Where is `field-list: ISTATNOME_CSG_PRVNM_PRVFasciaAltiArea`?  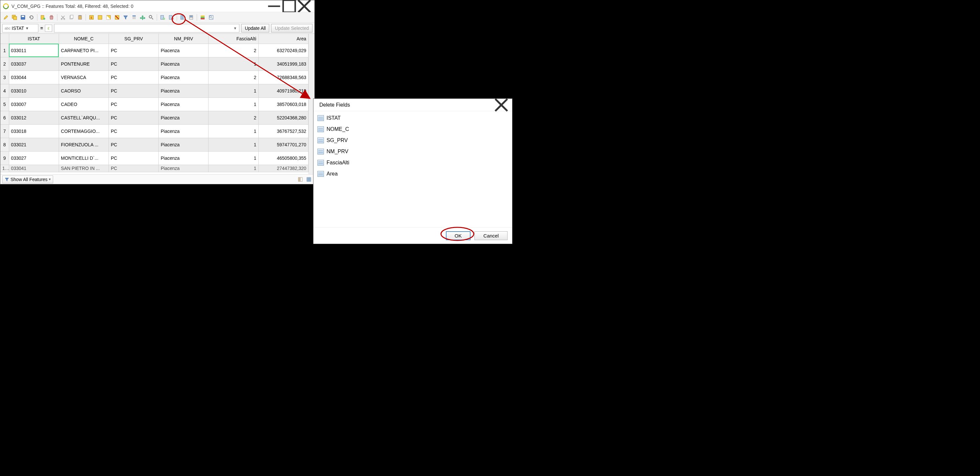
field-list: ISTATNOME_CSG_PRVNM_PRVFasciaAltiArea is located at coordinates (413, 169).